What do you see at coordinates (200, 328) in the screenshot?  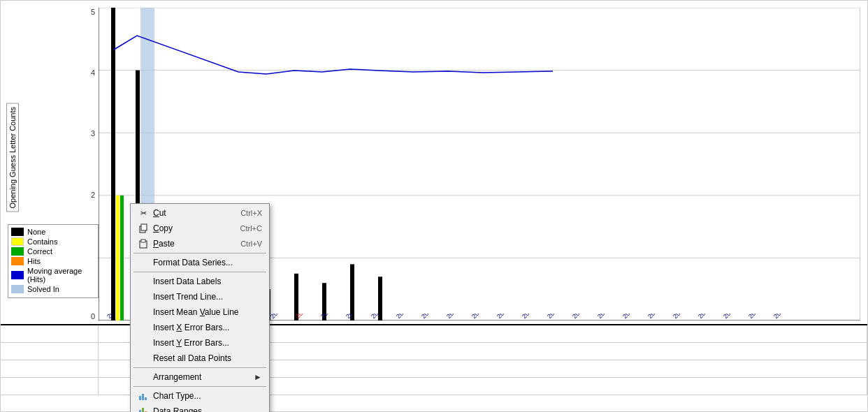 I see `menu-item-insert-x-error-bars: Insert X Error Bars...` at bounding box center [200, 328].